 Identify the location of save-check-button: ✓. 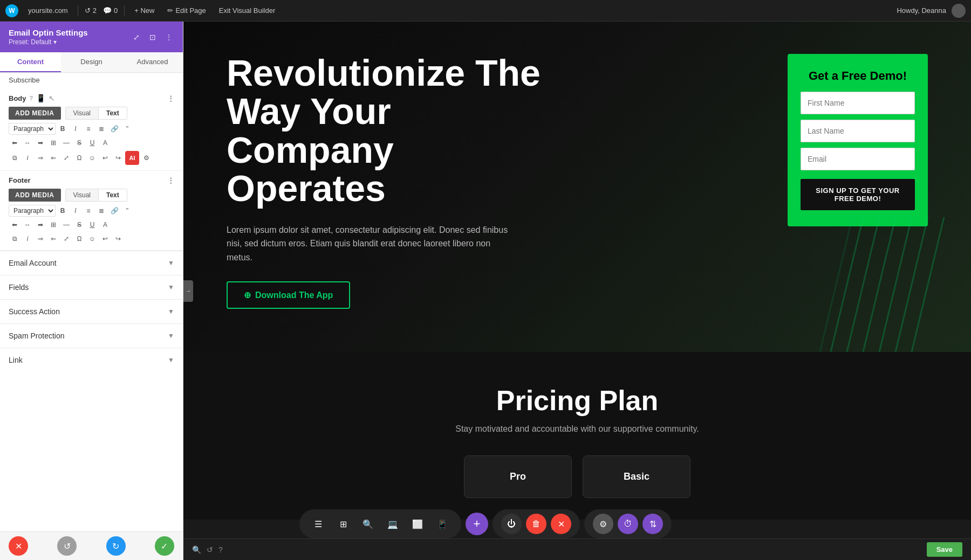
(165, 546).